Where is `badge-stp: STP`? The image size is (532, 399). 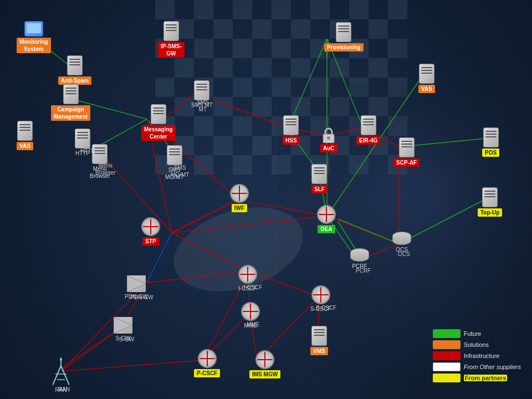
badge-stp: STP is located at coordinates (151, 242).